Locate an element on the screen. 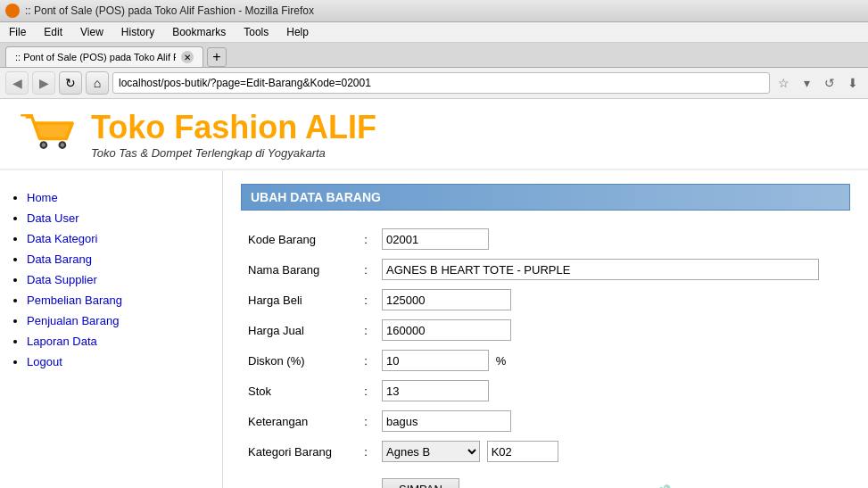 Image resolution: width=868 pixels, height=488 pixels. sidebar-item-data-supplier: Data Supplier is located at coordinates (120, 280).